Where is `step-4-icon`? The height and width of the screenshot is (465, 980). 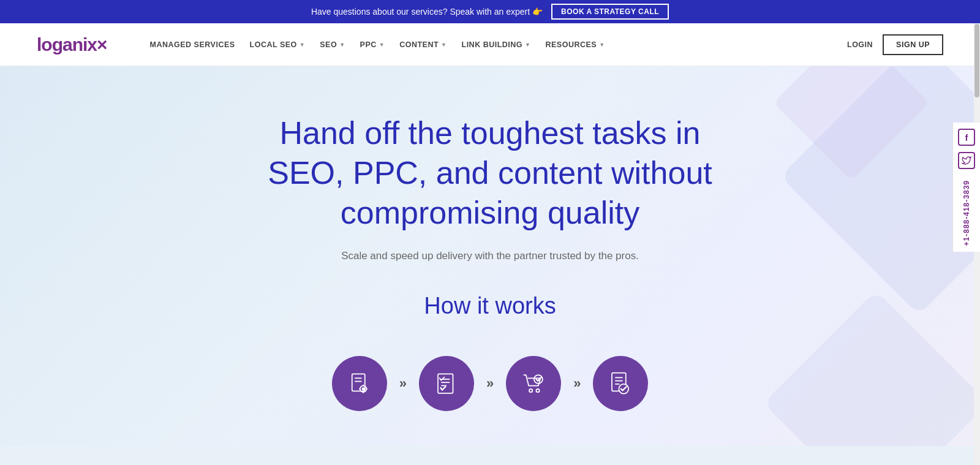 step-4-icon is located at coordinates (620, 384).